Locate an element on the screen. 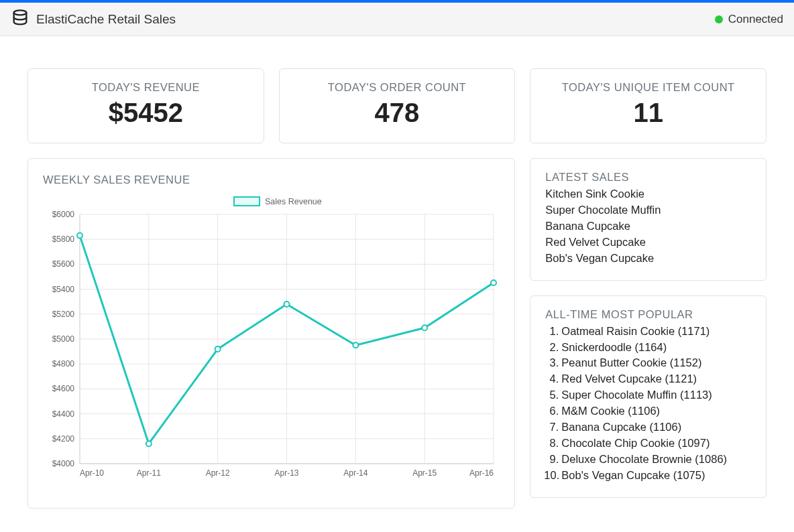 The image size is (794, 532). stat-label: TODAY'S REVENUE is located at coordinates (146, 87).